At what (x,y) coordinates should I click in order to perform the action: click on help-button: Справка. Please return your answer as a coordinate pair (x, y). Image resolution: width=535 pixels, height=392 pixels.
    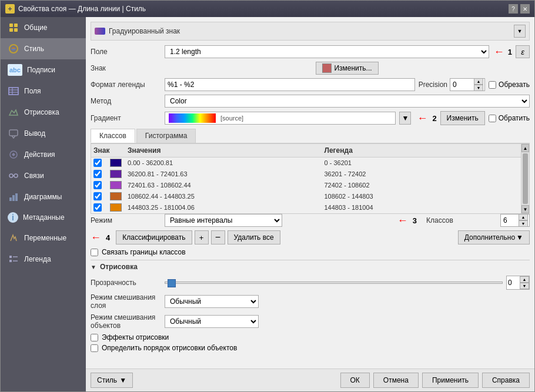
    Looking at the image, I should click on (506, 380).